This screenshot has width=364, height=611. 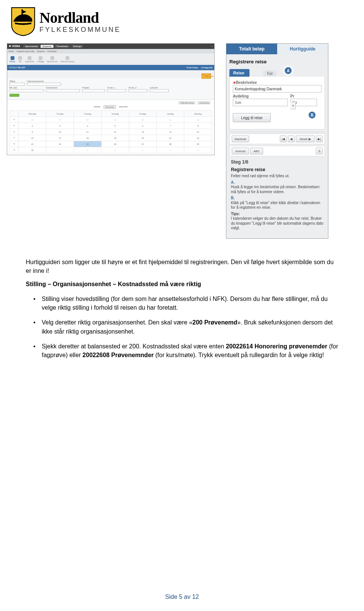 I want to click on step-indicator: Steg 1/6, so click(x=277, y=162).